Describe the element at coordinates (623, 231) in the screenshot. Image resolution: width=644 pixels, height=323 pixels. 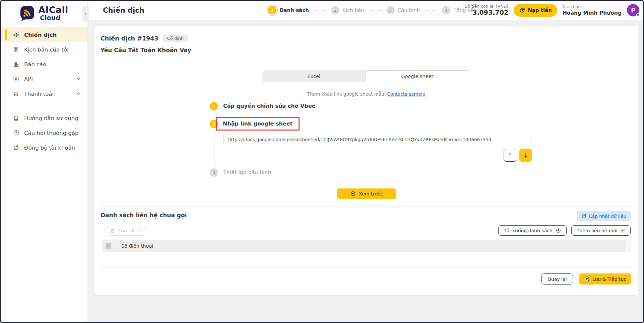
I see `plus-icon: +` at that location.